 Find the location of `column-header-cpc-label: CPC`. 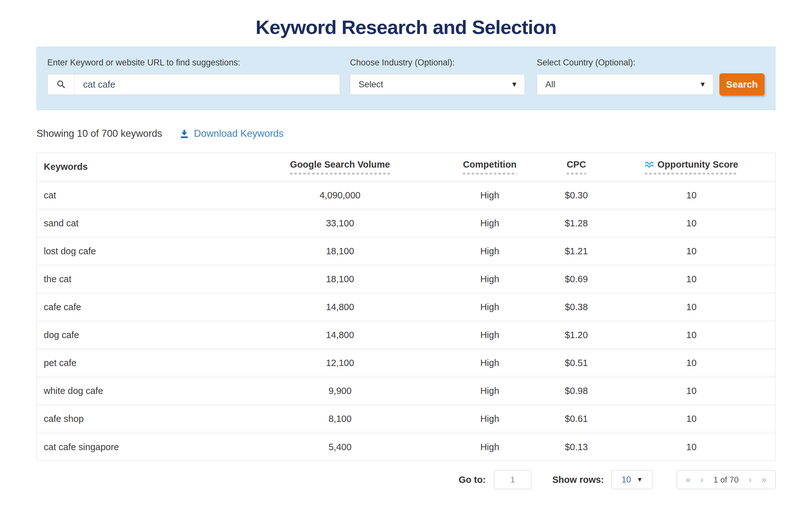

column-header-cpc-label: CPC is located at coordinates (576, 165).